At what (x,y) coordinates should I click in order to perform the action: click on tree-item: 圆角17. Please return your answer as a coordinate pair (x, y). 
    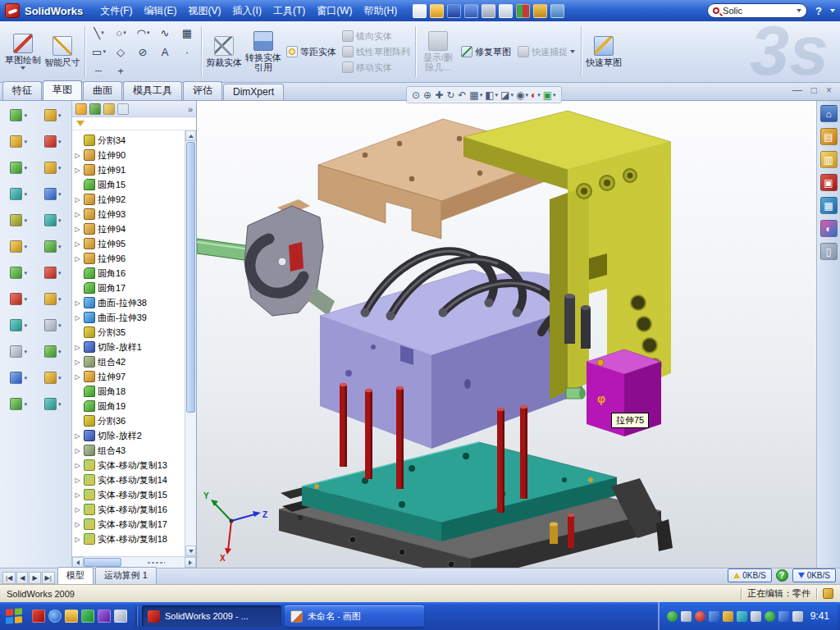
    Looking at the image, I should click on (130, 288).